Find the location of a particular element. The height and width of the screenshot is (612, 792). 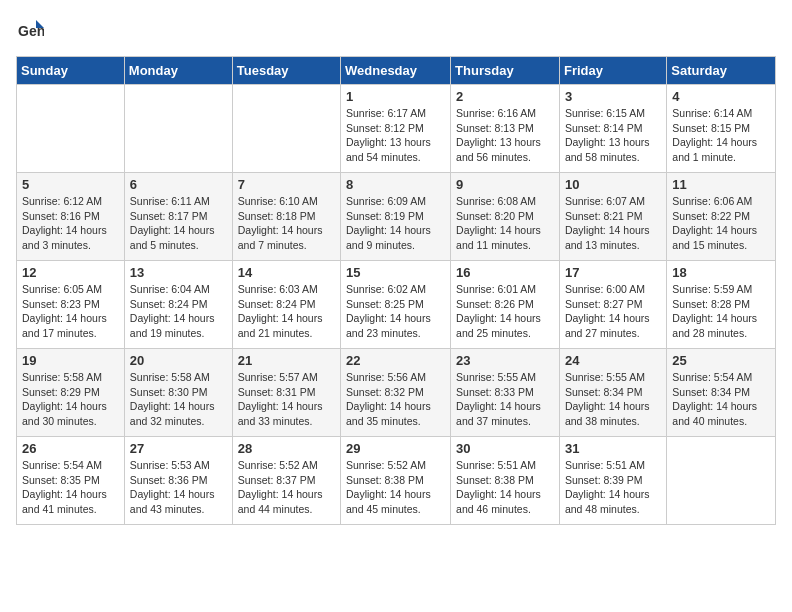

calendar-day-cell: 17Sunrise: 6:00 AM Sunset: 8:27 PM Dayli… is located at coordinates (612, 305).